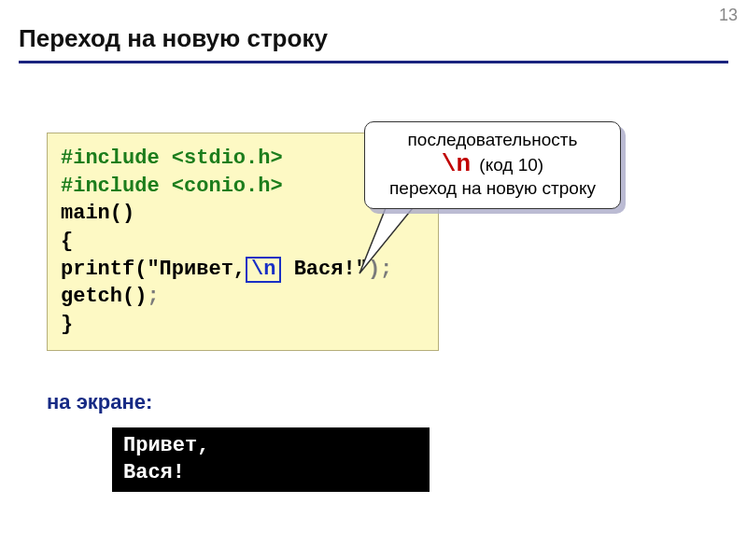  What do you see at coordinates (243, 270) in the screenshot?
I see `code-printf-line: printf("Привет,\n Вася!");` at bounding box center [243, 270].